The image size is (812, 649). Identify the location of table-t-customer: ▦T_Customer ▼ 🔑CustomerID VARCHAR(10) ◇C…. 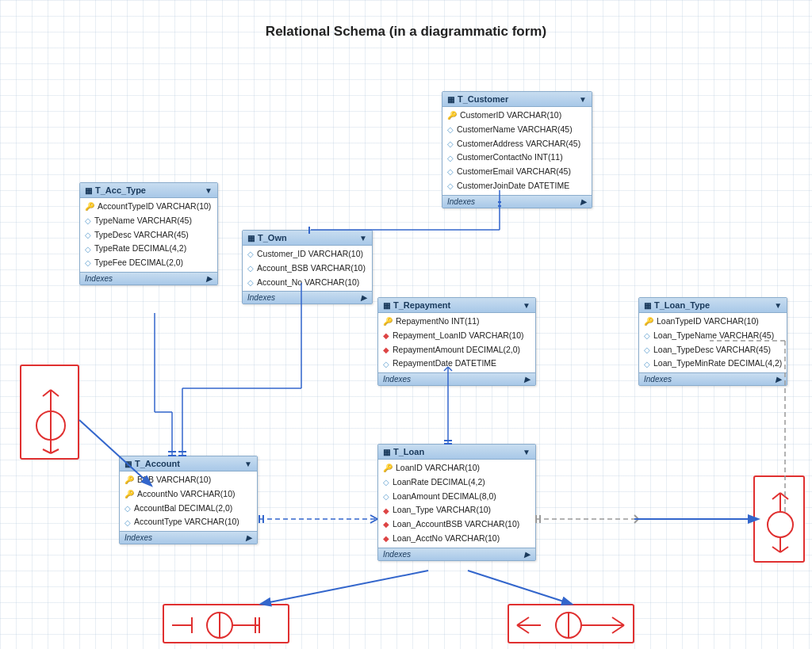
(517, 150).